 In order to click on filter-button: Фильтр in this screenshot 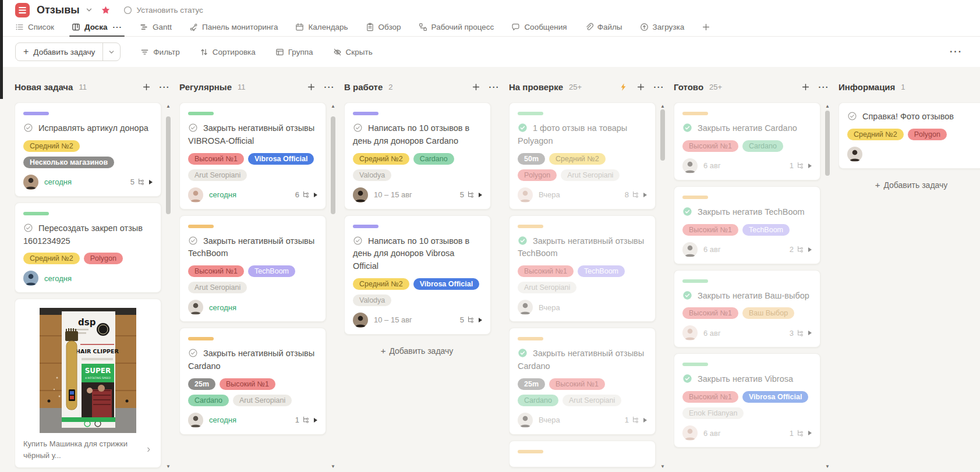, I will do `click(160, 52)`.